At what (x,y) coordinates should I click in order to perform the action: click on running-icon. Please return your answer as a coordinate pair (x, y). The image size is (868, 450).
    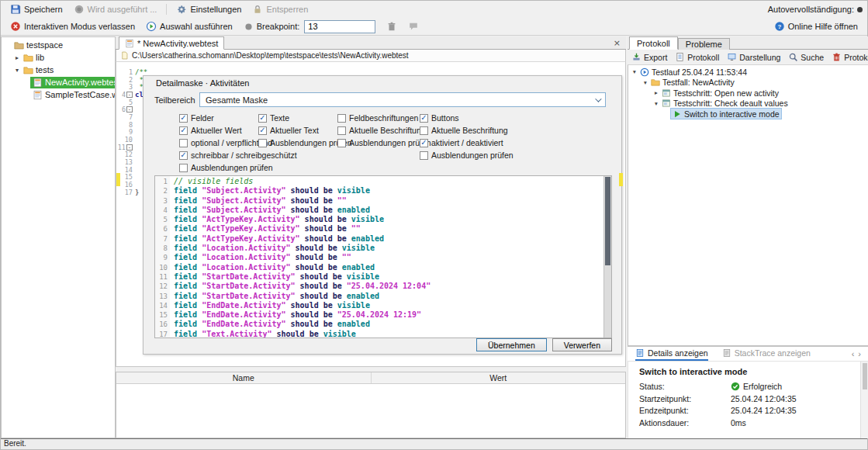
    Looking at the image, I should click on (79, 9).